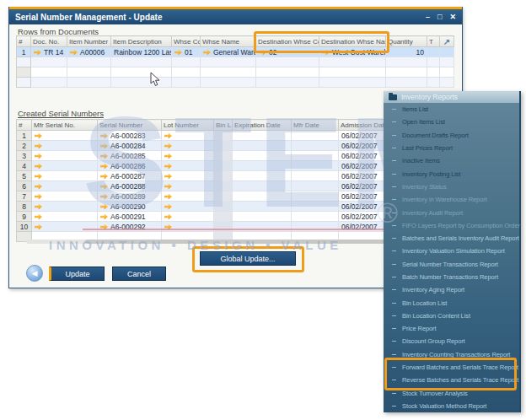  I want to click on menu-item: Discount Group Report, so click(452, 341).